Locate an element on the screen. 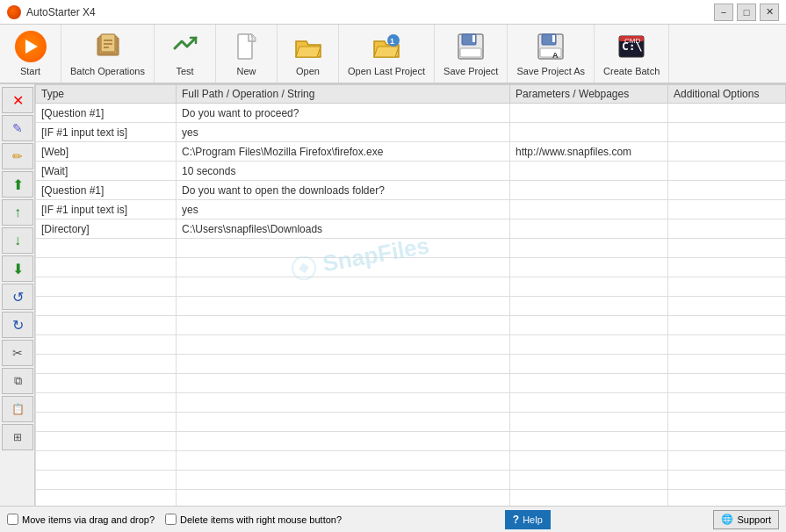 This screenshot has width=786, height=532. close-button: ✕ is located at coordinates (769, 12).